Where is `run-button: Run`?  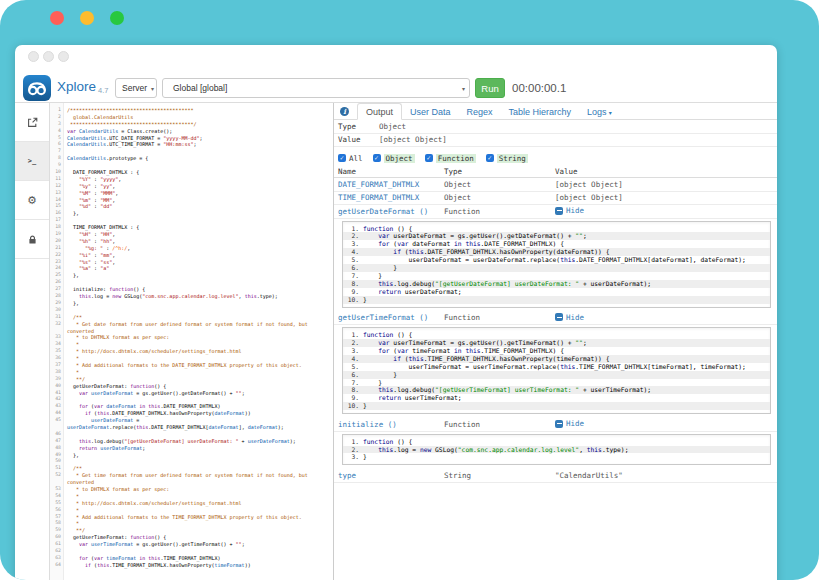 run-button: Run is located at coordinates (490, 88).